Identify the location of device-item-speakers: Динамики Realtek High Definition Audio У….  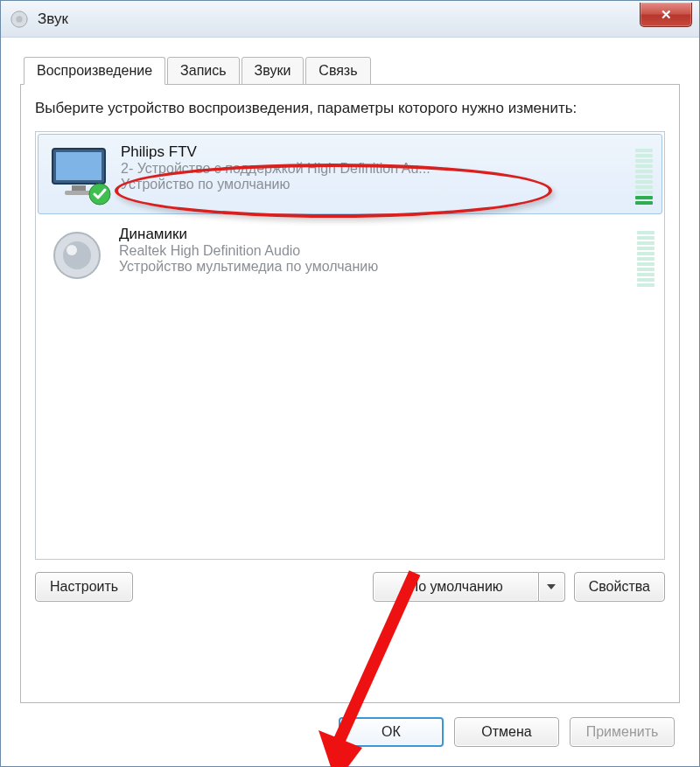
(350, 256).